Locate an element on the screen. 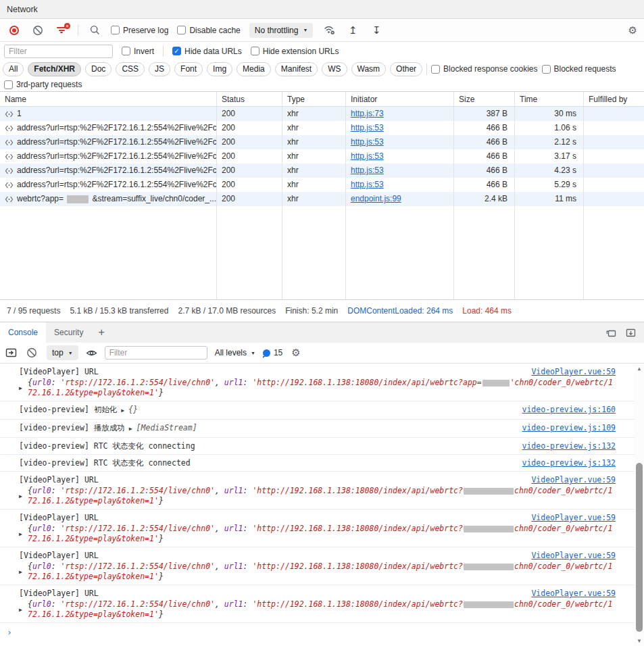  live-expression-eye-icon is located at coordinates (92, 353).